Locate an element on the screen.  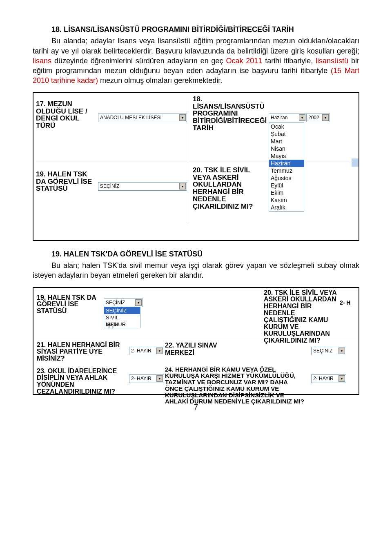
dropdown-q19b: SEÇİNİZSİVİL MEMURİŞÇİ is located at coordinates (122, 318).